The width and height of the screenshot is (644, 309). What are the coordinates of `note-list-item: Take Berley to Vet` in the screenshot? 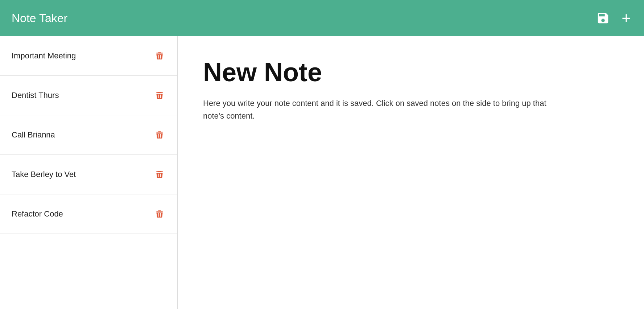 It's located at (88, 175).